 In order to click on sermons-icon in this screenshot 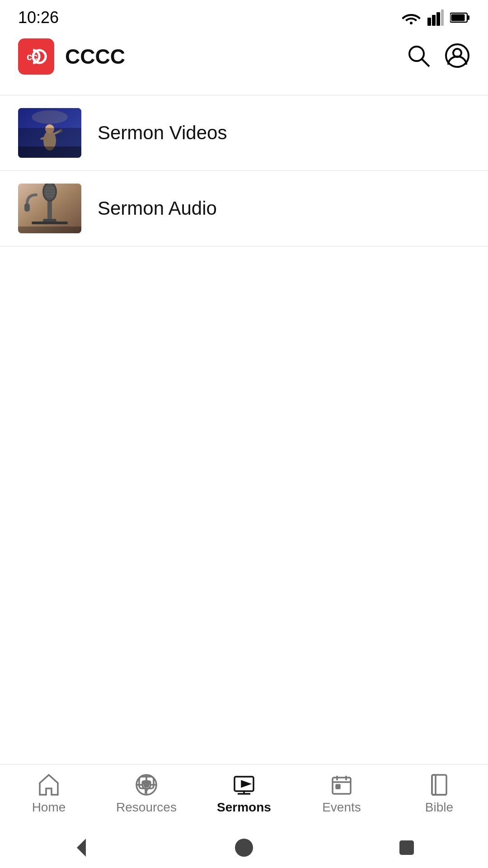, I will do `click(244, 785)`.